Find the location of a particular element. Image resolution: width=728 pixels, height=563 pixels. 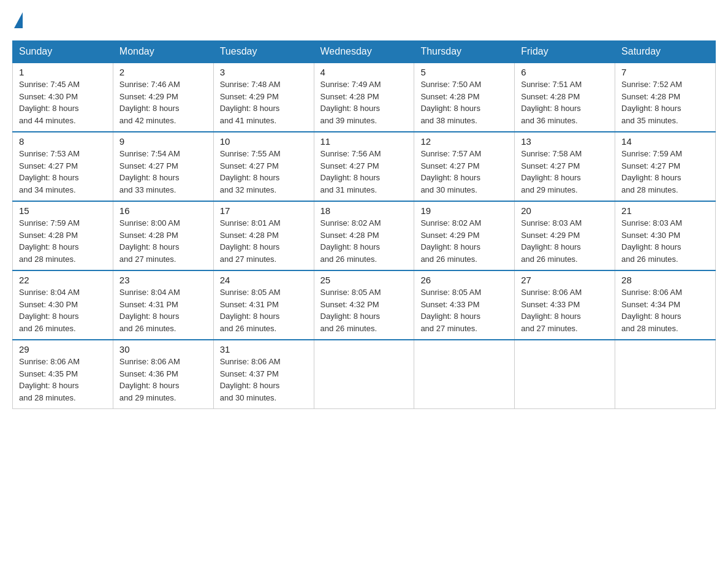

day-number: 29 is located at coordinates (63, 350).